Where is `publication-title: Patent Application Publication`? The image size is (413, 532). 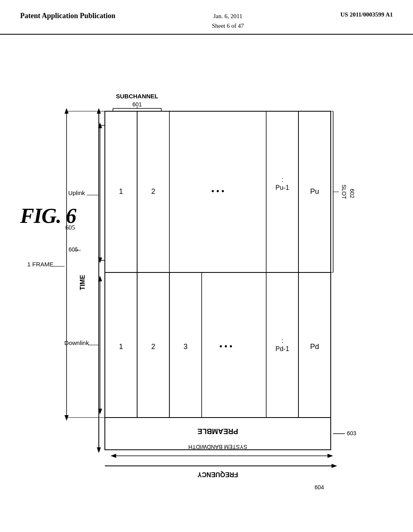 publication-title: Patent Application Publication is located at coordinates (68, 16).